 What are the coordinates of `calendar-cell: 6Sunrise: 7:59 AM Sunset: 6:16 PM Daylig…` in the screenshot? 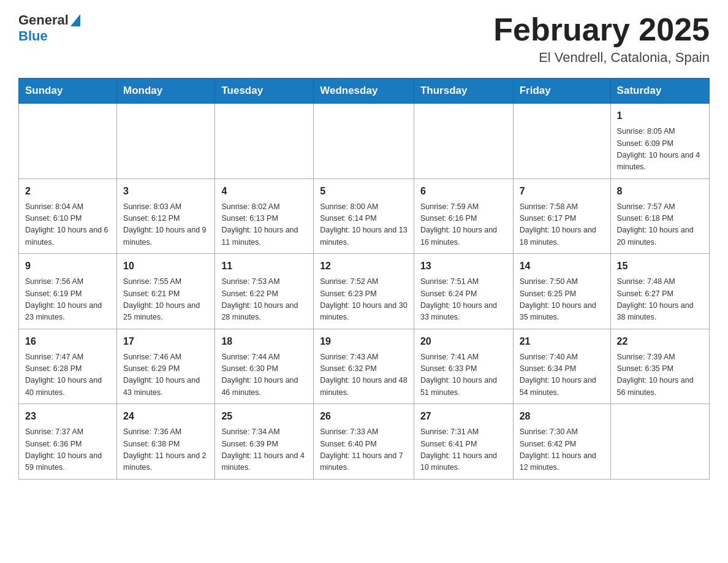 It's located at (463, 216).